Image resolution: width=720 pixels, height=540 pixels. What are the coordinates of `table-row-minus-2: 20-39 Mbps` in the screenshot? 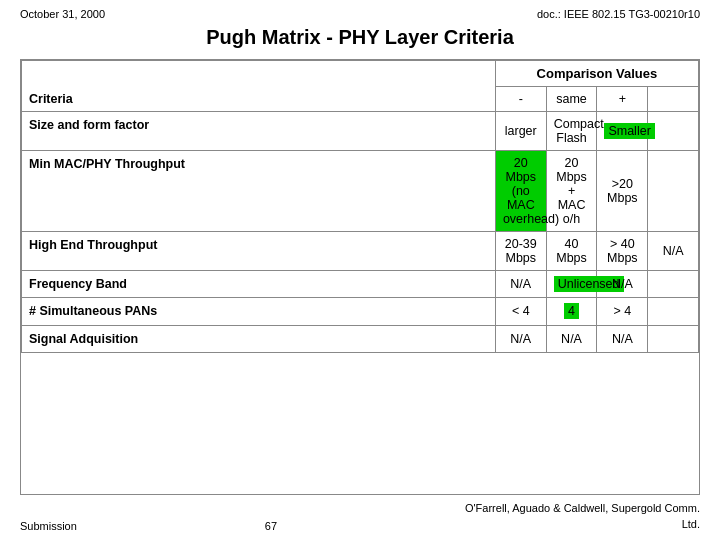 It's located at (520, 252).